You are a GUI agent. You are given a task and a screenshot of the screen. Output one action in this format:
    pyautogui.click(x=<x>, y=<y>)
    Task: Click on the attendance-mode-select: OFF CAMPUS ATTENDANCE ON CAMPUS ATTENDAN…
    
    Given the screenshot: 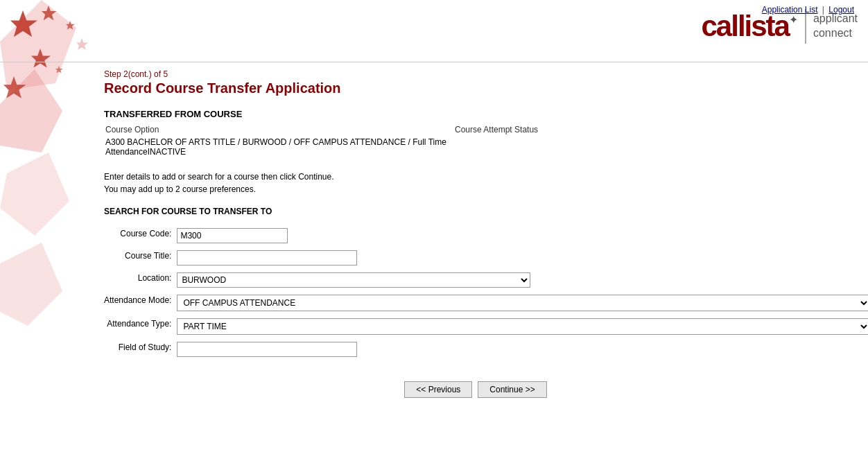 What is the action you would take?
    pyautogui.click(x=523, y=303)
    